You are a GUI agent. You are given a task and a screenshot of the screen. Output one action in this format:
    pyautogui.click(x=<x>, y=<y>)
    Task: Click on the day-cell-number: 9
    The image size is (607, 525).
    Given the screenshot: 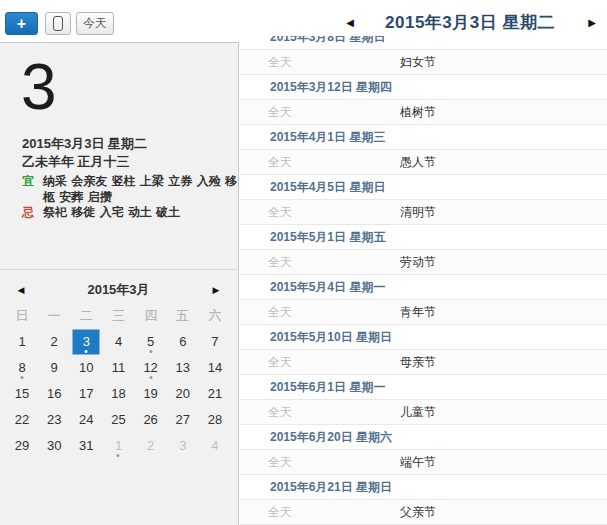 What is the action you would take?
    pyautogui.click(x=54, y=368)
    